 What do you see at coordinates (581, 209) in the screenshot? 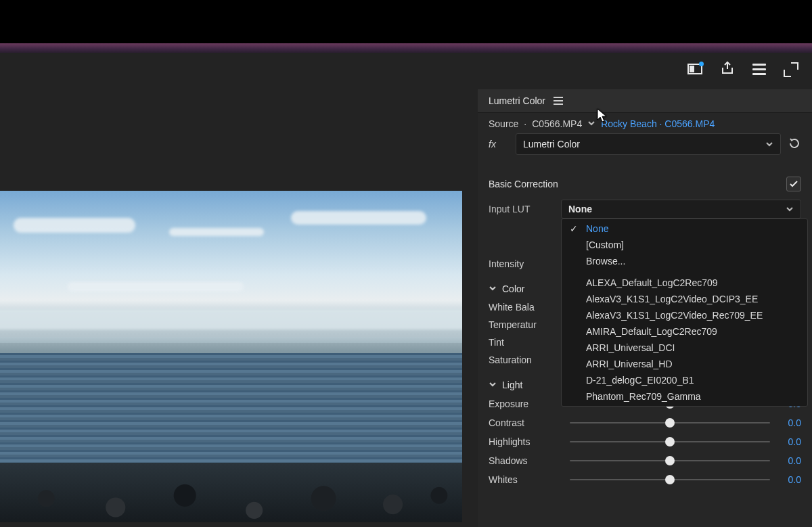
I see `input-lut-value: None` at bounding box center [581, 209].